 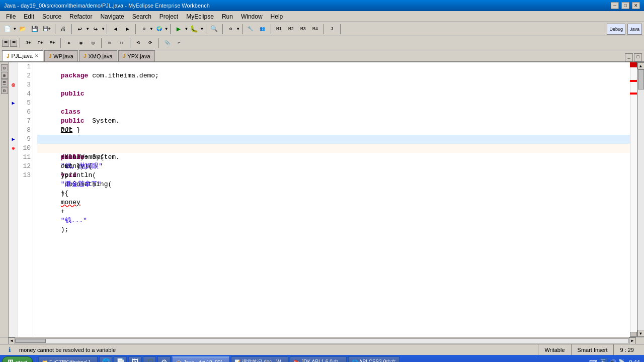 I want to click on menu-edit: Edit, so click(x=29, y=17).